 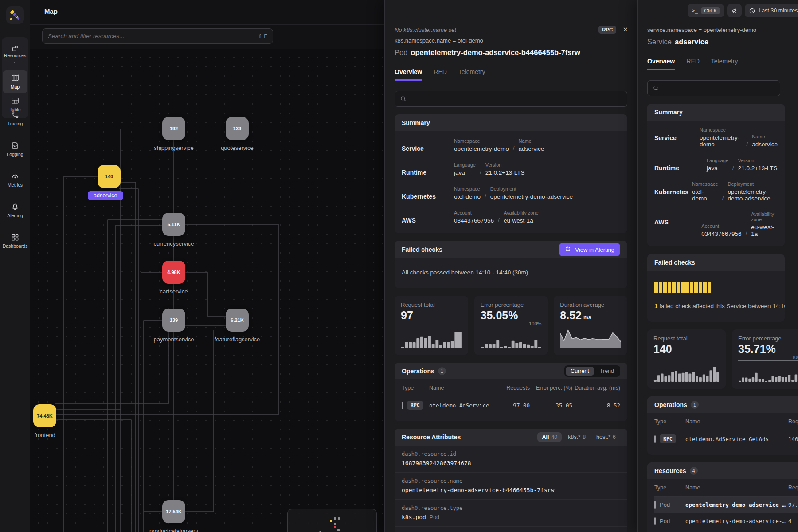 What do you see at coordinates (415, 405) in the screenshot?
I see `rpc-badge: RPC` at bounding box center [415, 405].